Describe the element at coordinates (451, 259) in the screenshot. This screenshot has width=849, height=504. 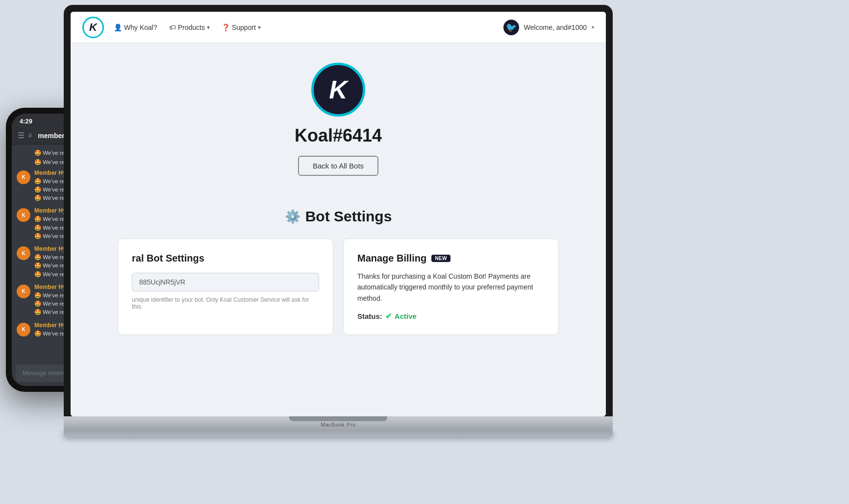
I see `billing-title-row: Manage Billing NEW` at that location.